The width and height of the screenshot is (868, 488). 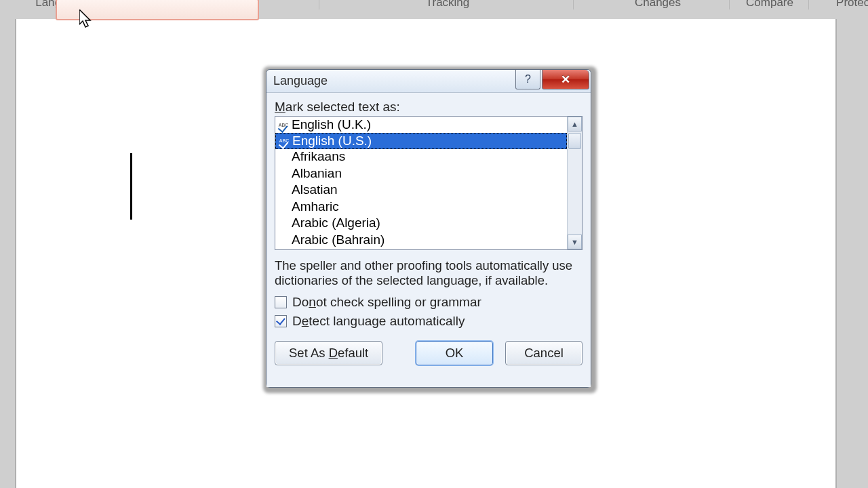 What do you see at coordinates (421, 207) in the screenshot?
I see `language-option: Amharic` at bounding box center [421, 207].